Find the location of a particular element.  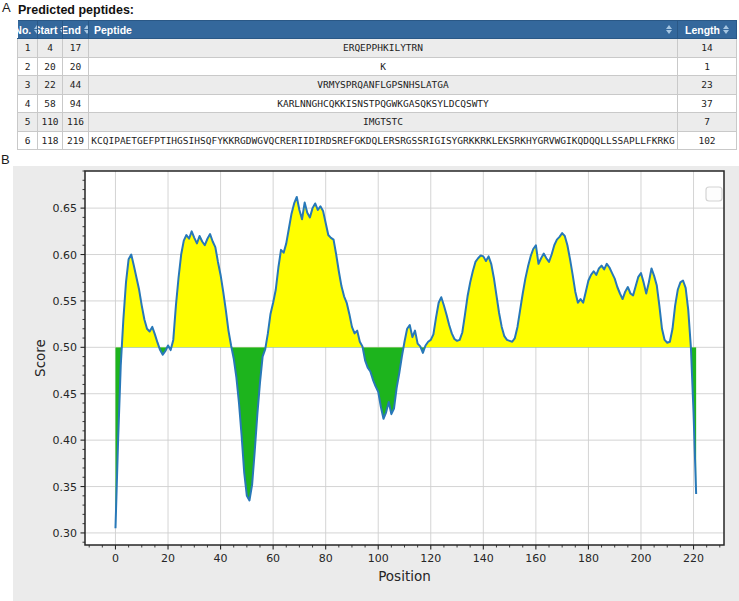

cell-end: 116 is located at coordinates (76, 122).